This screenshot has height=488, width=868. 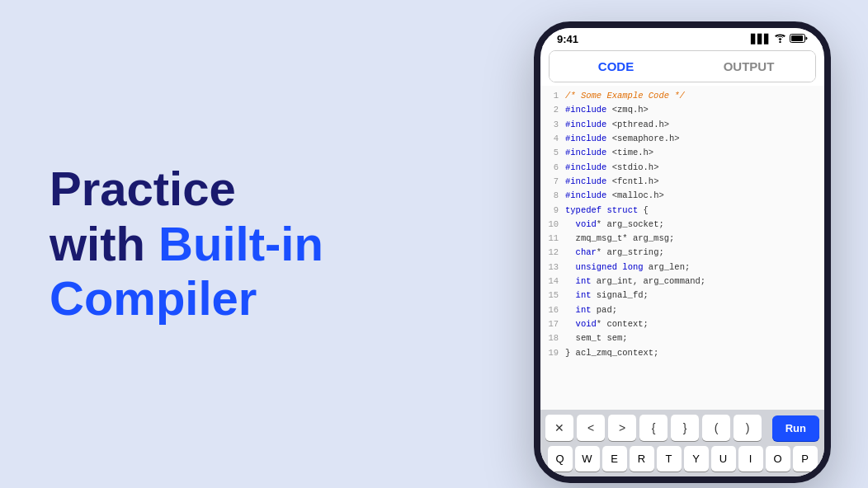 I want to click on open-paren-key: (, so click(x=716, y=428).